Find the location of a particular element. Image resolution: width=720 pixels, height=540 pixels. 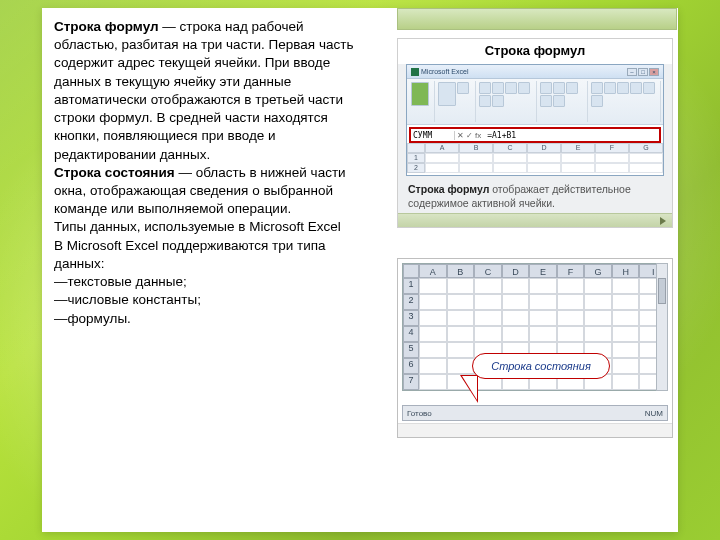

align-right-icon is located at coordinates (572, 88).